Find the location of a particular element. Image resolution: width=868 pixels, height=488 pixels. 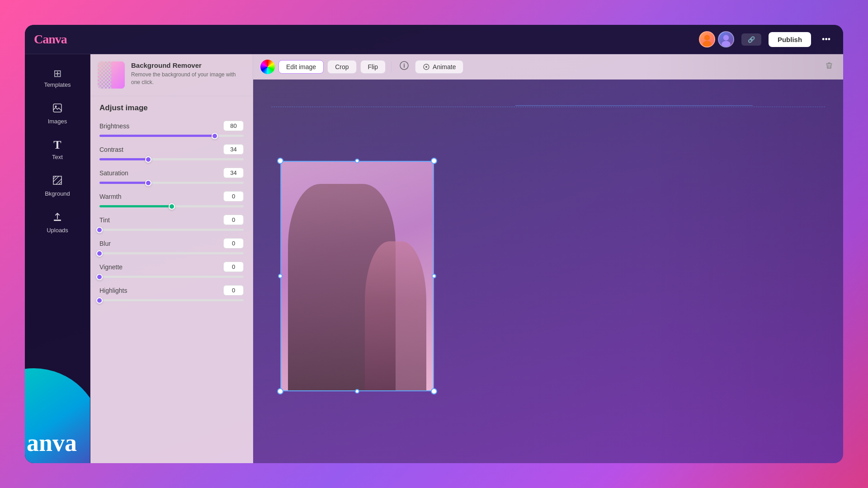

more-options-button: ••• is located at coordinates (826, 40).